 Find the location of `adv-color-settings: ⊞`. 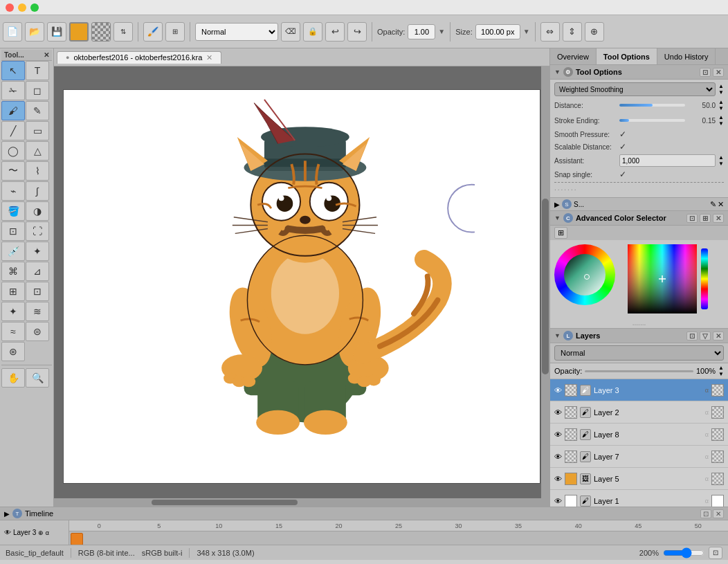

adv-color-settings: ⊞ is located at coordinates (561, 233).